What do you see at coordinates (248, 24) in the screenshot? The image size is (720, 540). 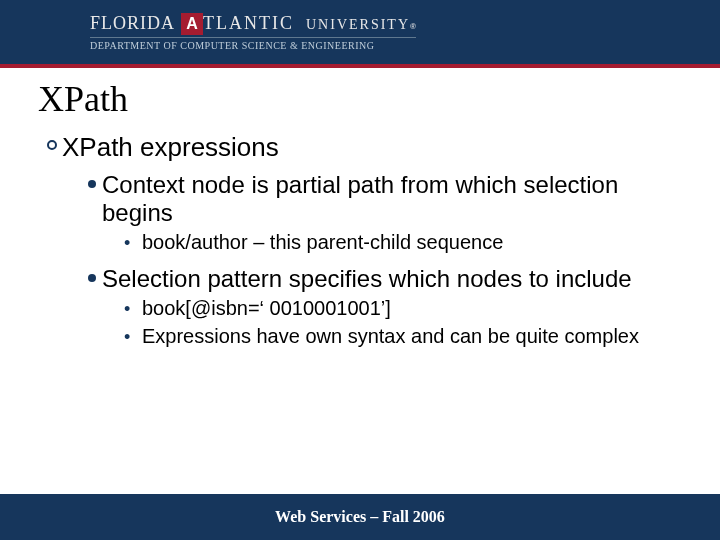 I see `logo-text-tlantic: TLANTIC` at bounding box center [248, 24].